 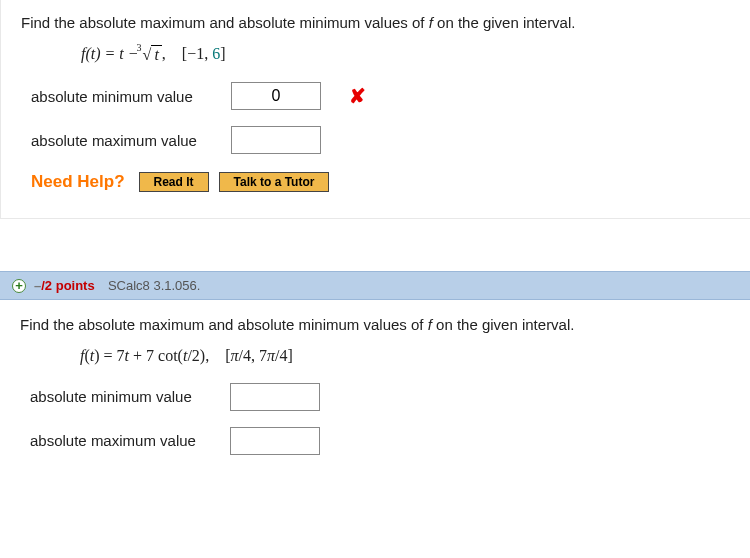 I want to click on q1-eq-rad: t, so click(x=156, y=54).